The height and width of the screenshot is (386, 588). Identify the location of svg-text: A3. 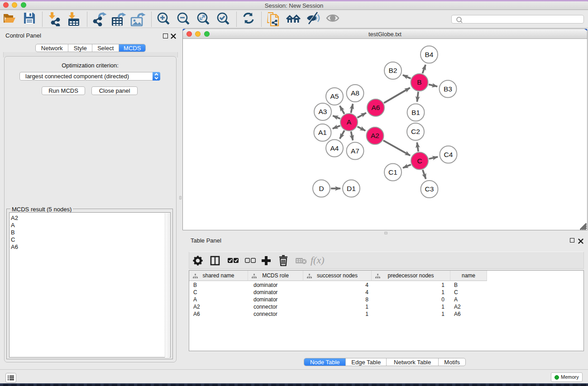
(323, 111).